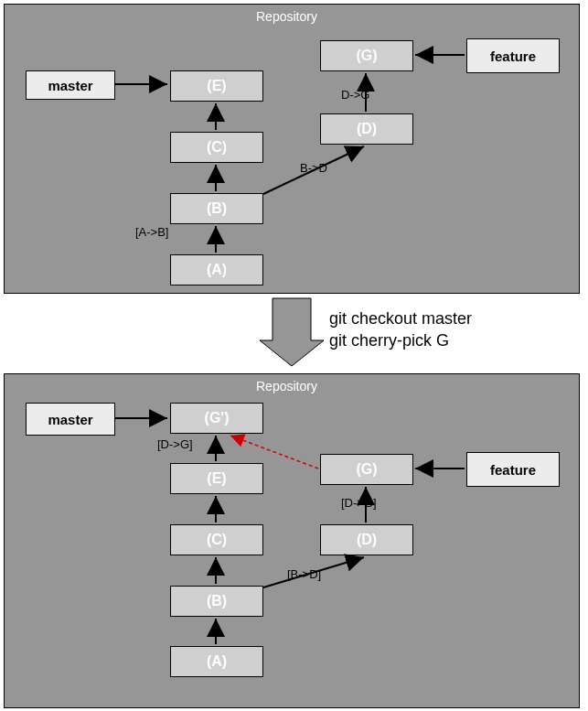 This screenshot has height=711, width=588. I want to click on node-c-top: (C), so click(217, 147).